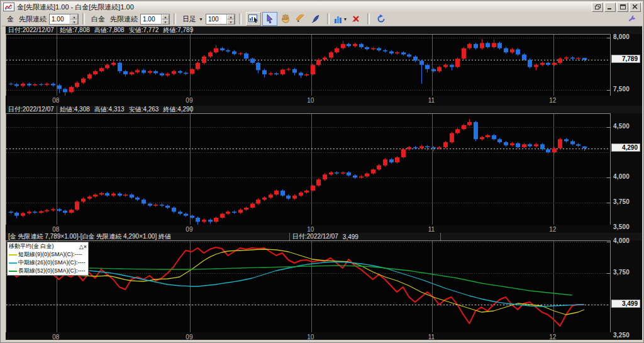 The image size is (644, 343). What do you see at coordinates (621, 240) in the screenshot?
I see `y-axis-label: 4,000` at bounding box center [621, 240].